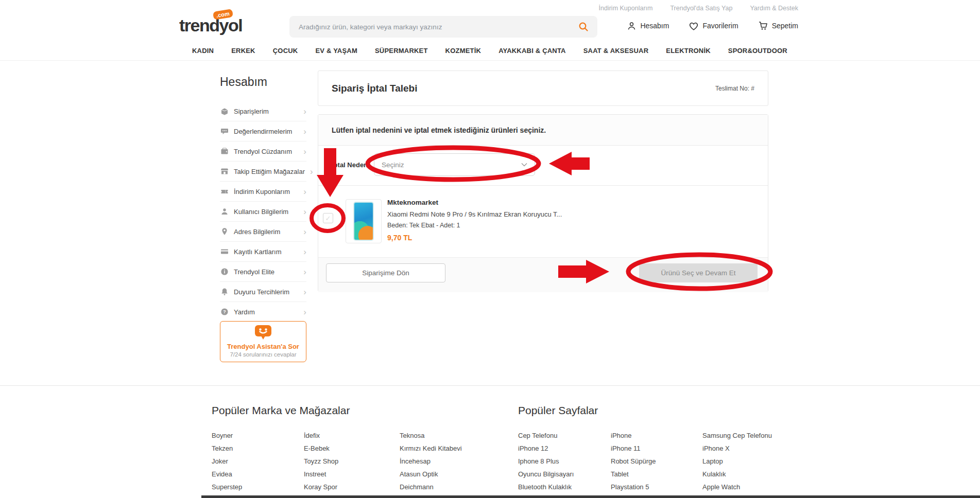  Describe the element at coordinates (445, 449) in the screenshot. I see `footer-link: Kırmızı Kedi Kitabevi` at that location.